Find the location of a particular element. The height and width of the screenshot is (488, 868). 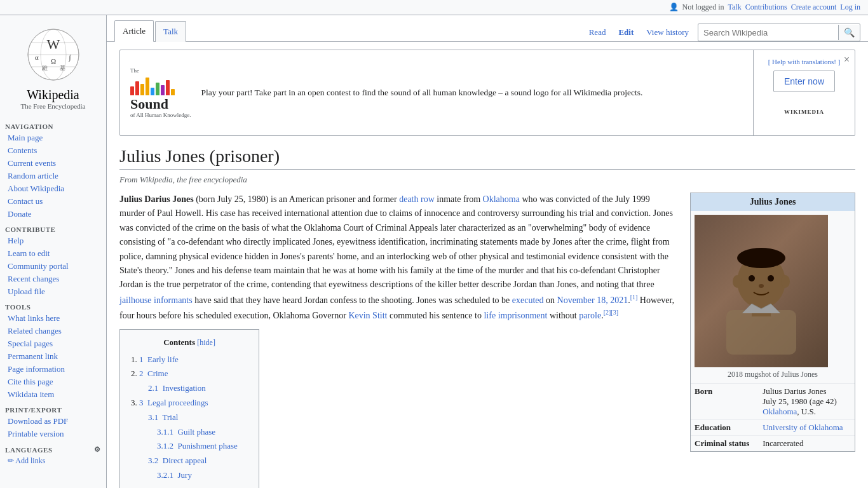

tab-talk: Talk is located at coordinates (170, 32).